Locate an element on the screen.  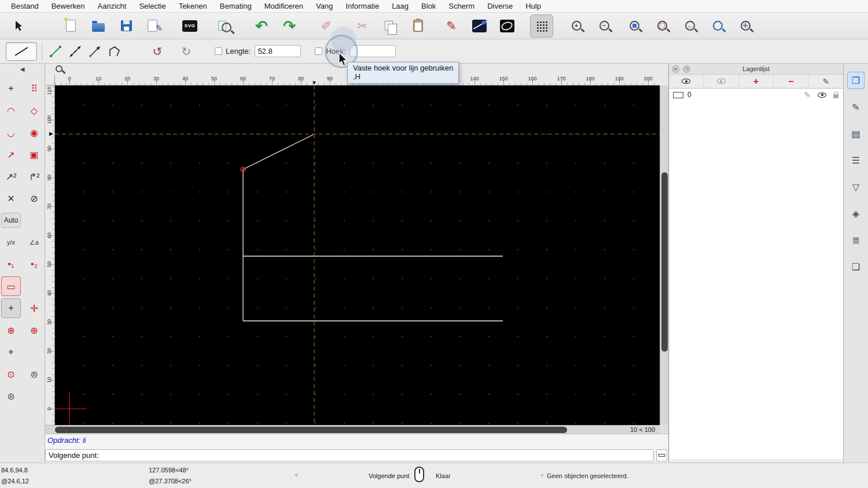
zoom-previous-button: ← is located at coordinates (690, 26).